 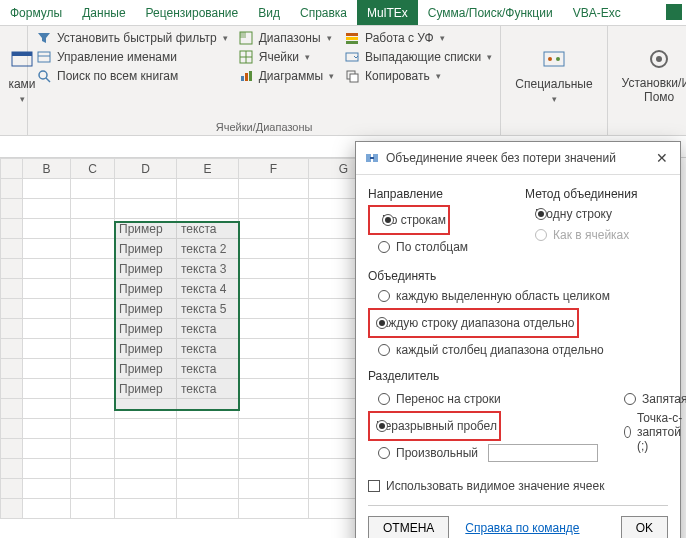 What do you see at coordinates (137, 38) in the screenshot?
I see `cmd-label: Установить быстрый фильтр` at bounding box center [137, 38].